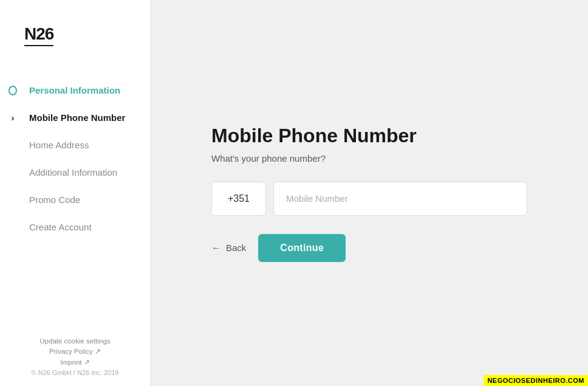  I want to click on country-code-selector: +351, so click(239, 199).